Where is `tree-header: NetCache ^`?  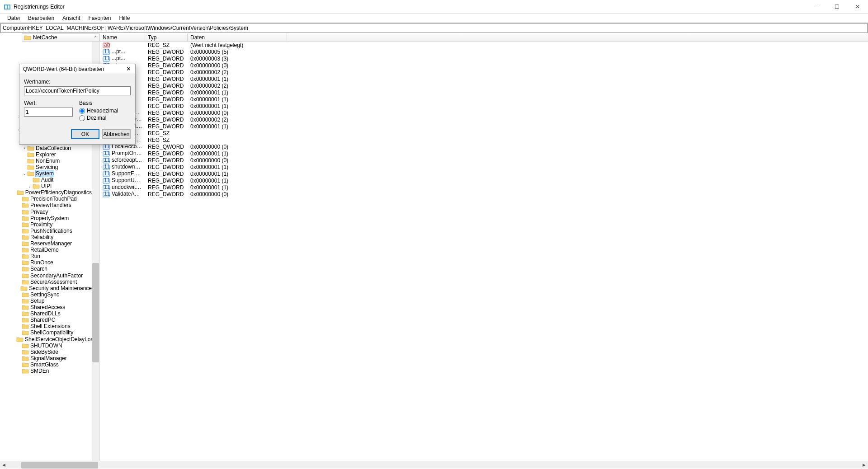 tree-header: NetCache ^ is located at coordinates (61, 38).